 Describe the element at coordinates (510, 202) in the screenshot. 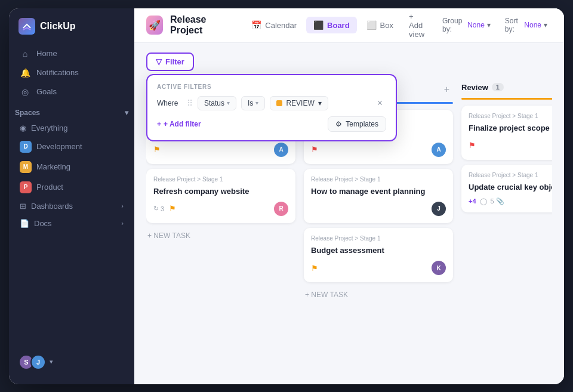

I see `card-meta-row: +4 ◯ 5 📎` at that location.